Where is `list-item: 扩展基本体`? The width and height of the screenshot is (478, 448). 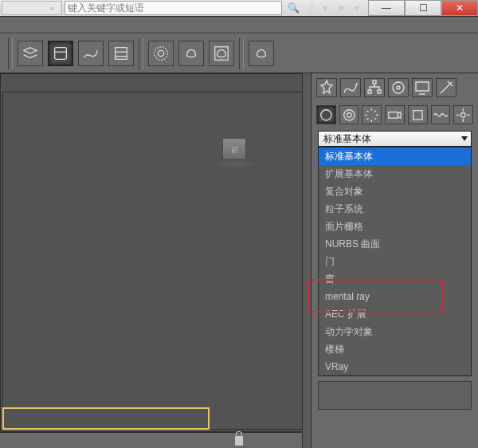
list-item: 扩展基本体 is located at coordinates (395, 174).